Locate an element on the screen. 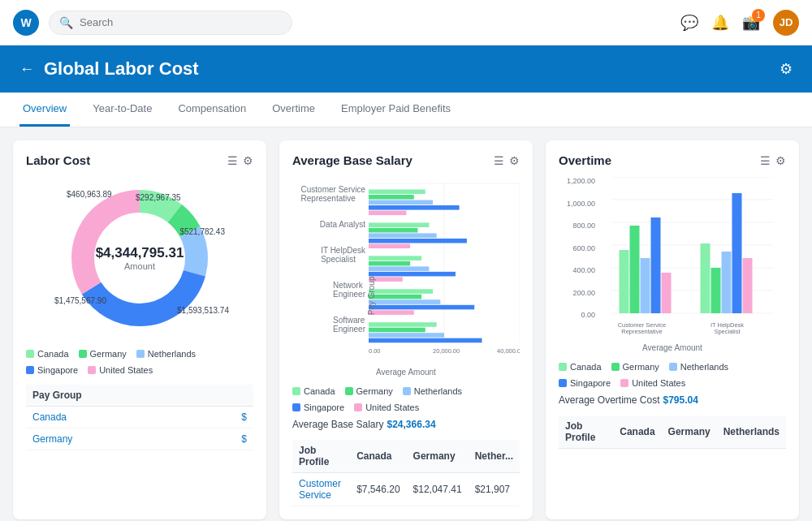 This screenshot has width=812, height=521. col-canada-ot: Canada is located at coordinates (637, 432).